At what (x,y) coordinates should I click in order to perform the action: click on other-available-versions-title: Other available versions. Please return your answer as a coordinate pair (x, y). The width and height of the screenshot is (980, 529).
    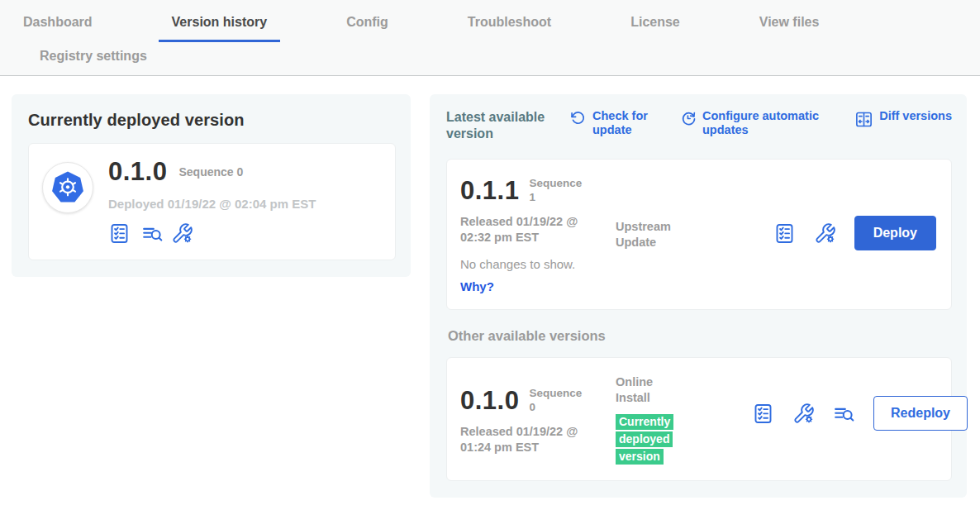
    Looking at the image, I should click on (700, 336).